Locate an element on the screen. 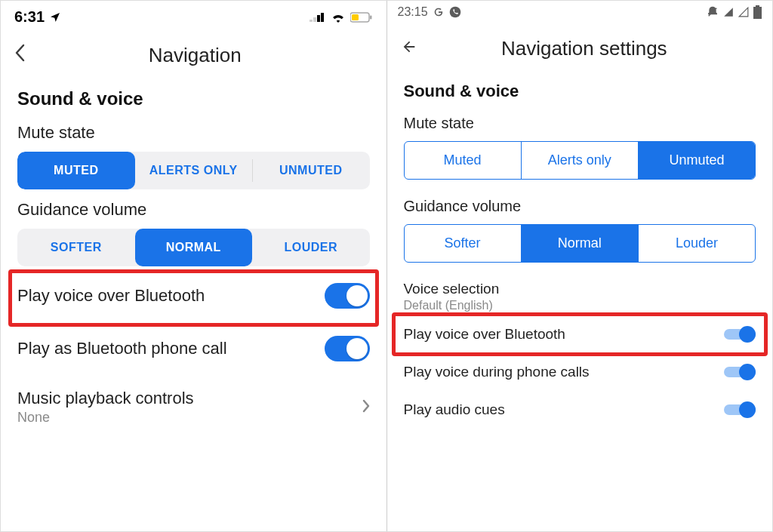 Image resolution: width=773 pixels, height=532 pixels. music-playback-label: Music playback controls is located at coordinates (106, 398).